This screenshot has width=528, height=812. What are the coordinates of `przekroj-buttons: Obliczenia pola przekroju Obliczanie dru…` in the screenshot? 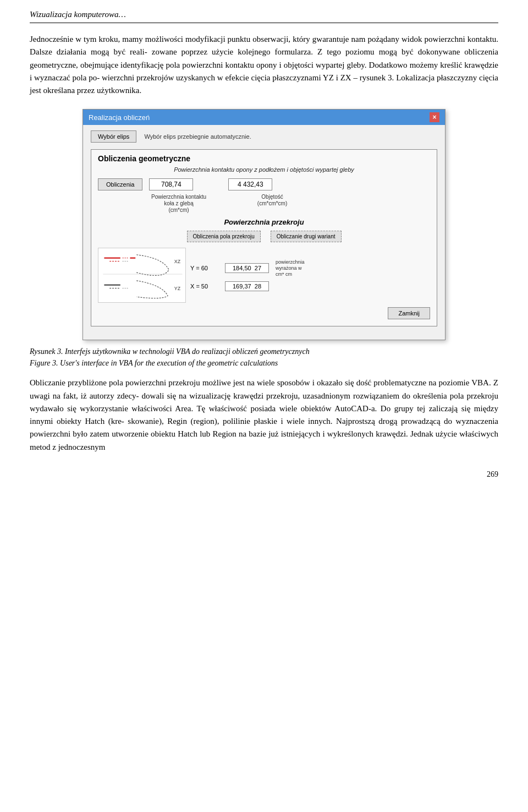 It's located at (264, 237).